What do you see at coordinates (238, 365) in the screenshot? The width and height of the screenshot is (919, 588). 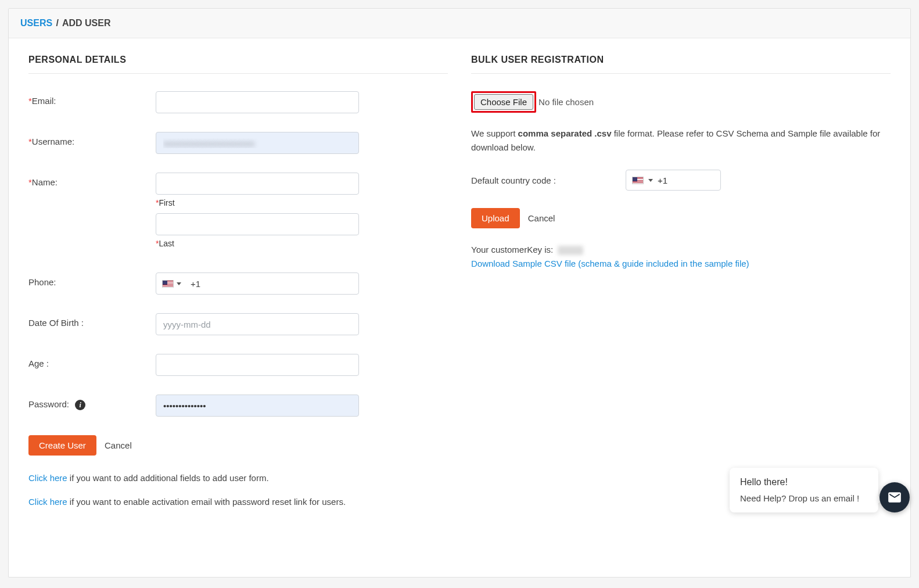 I see `age-row: Age :` at bounding box center [238, 365].